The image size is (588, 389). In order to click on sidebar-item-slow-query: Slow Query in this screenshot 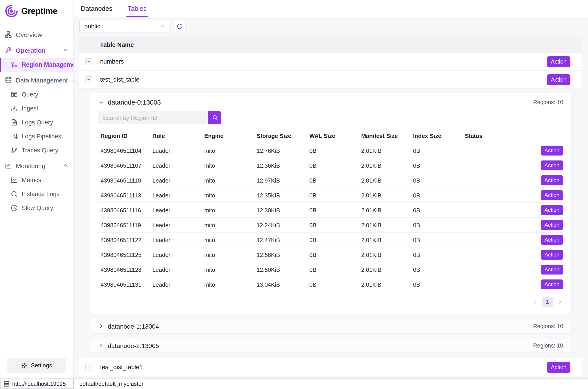, I will do `click(36, 208)`.